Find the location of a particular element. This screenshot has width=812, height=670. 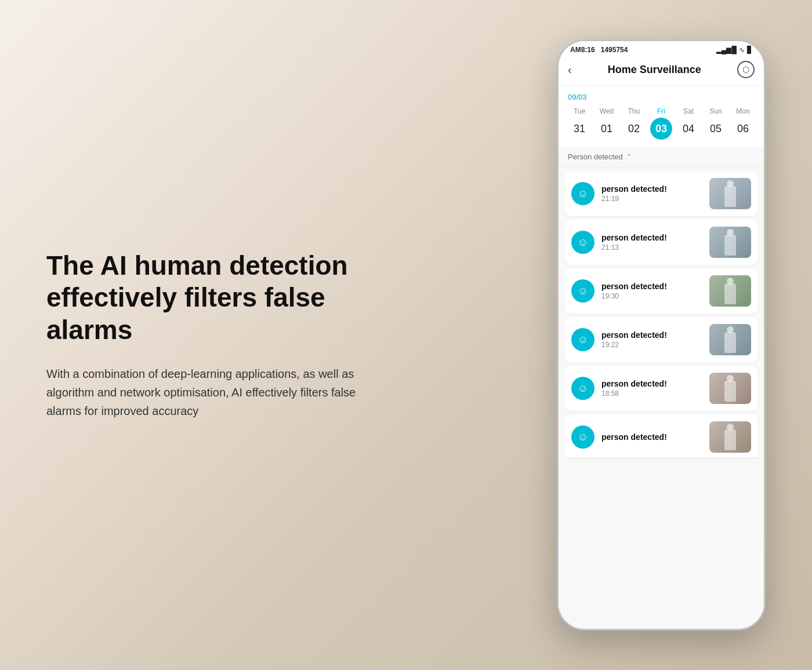

event-info: person detected! 18:58 is located at coordinates (652, 388).